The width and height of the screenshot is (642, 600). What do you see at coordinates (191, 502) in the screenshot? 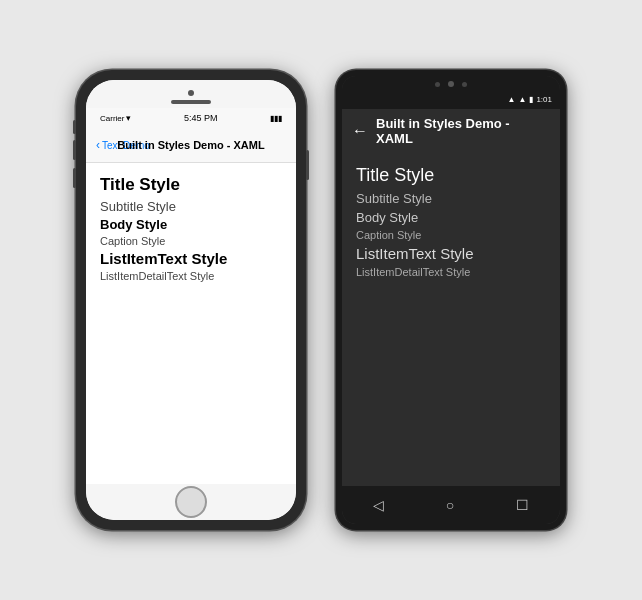
I see `ios-home-bar` at bounding box center [191, 502].